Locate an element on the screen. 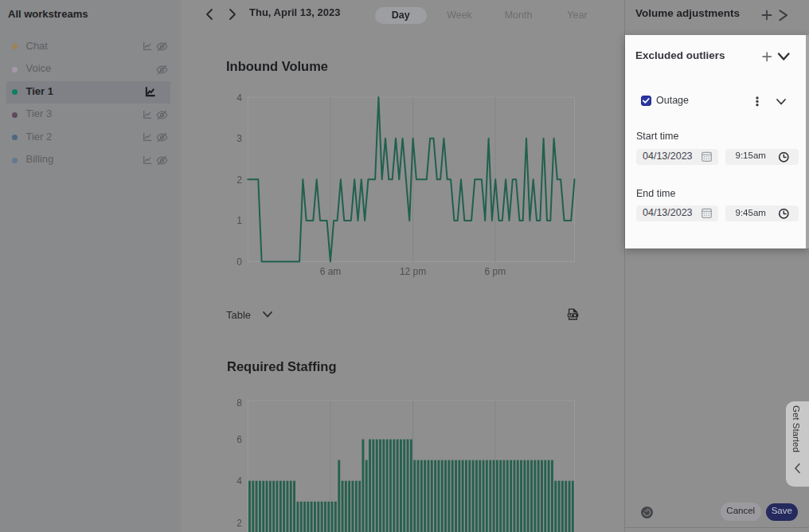 Image resolution: width=809 pixels, height=532 pixels. svg-text: 1 is located at coordinates (239, 221).